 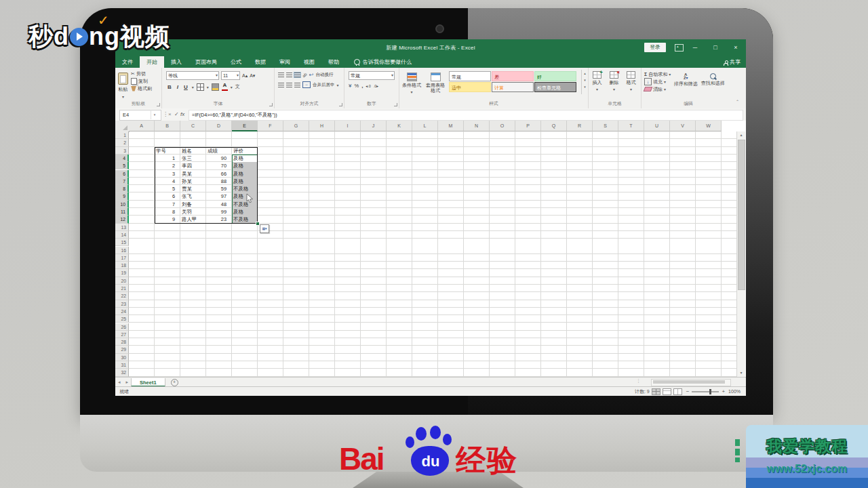 I want to click on insert-function-icon: fx, so click(x=182, y=115).